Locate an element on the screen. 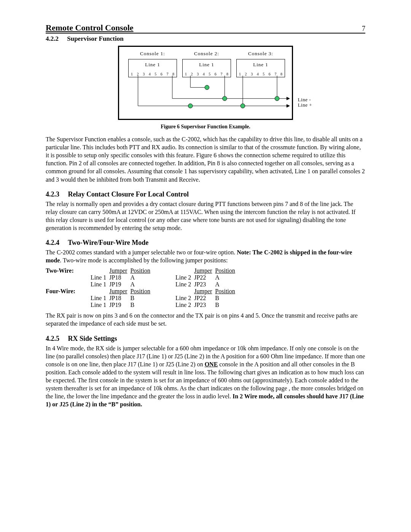 This screenshot has height=532, width=411. section-422-heading: 4.2.2 Supervisor Function is located at coordinates (206, 39).